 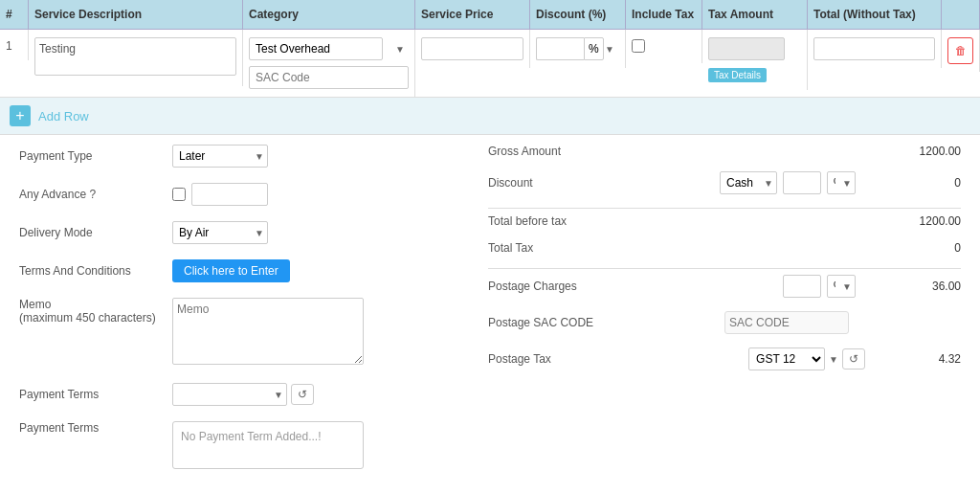 What do you see at coordinates (664, 46) in the screenshot?
I see `row-include-tax` at bounding box center [664, 46].